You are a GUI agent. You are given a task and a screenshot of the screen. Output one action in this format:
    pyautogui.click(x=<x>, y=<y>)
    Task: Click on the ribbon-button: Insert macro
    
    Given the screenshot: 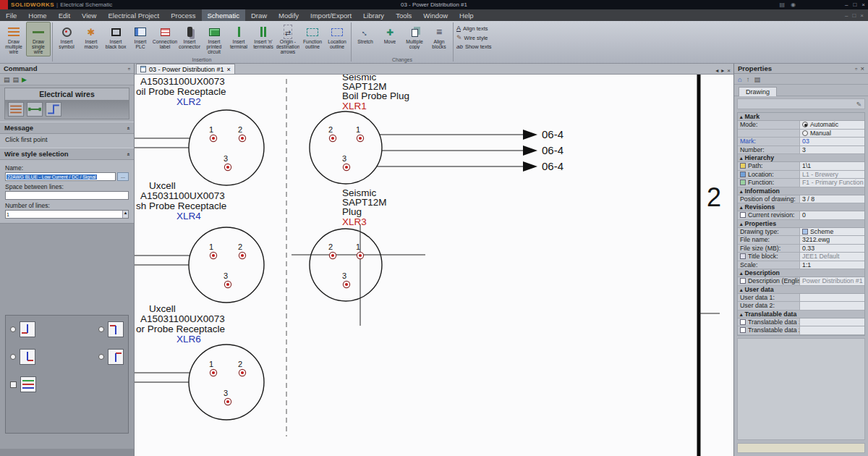 What is the action you would take?
    pyautogui.click(x=91, y=39)
    